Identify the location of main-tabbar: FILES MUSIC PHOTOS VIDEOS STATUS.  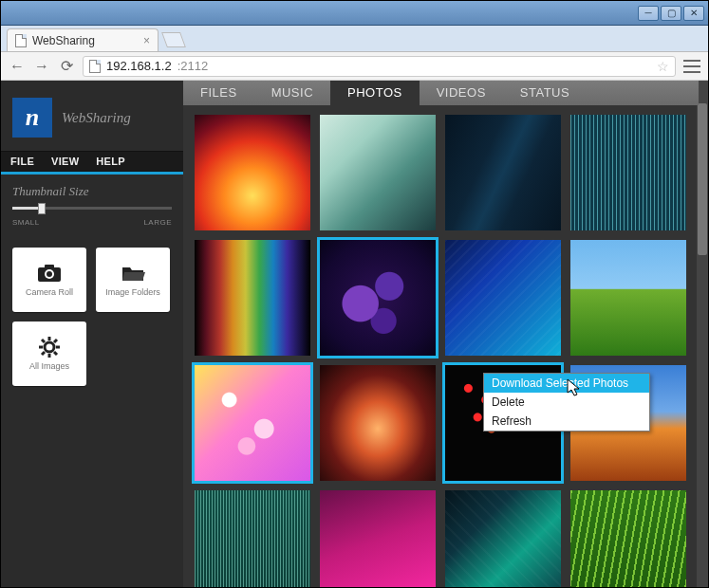
(440, 93).